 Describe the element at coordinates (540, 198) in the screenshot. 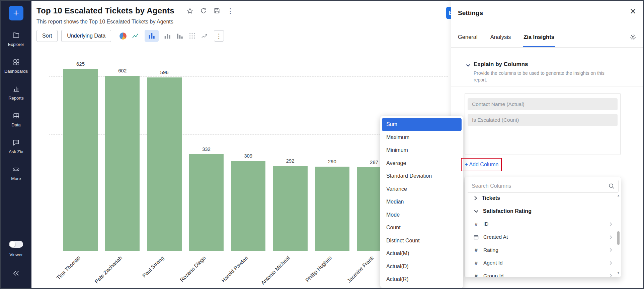

I see `column-group-tickets: Tickets` at that location.